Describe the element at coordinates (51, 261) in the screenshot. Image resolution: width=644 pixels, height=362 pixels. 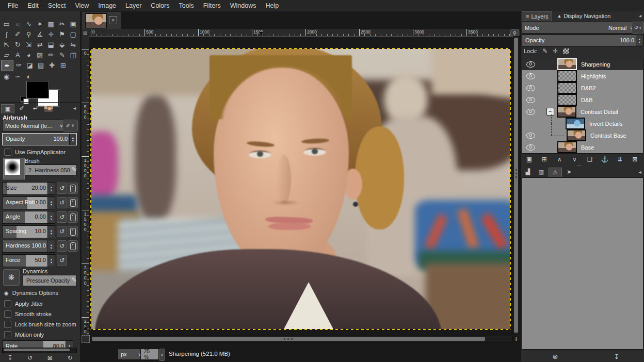
I see `force-spinner: ▴▾` at that location.